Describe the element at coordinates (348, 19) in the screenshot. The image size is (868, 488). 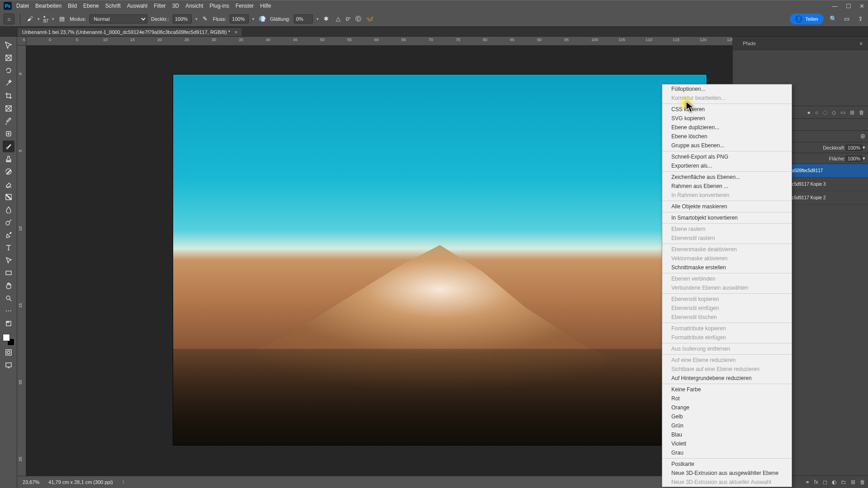
I see `angle-value: 0°` at that location.